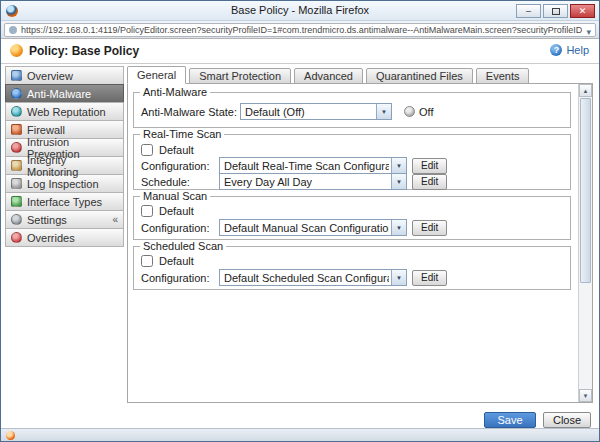 This screenshot has width=600, height=442. Describe the element at coordinates (360, 75) in the screenshot. I see `tab-bar: General Smart Protection Advanced Quaran…` at that location.